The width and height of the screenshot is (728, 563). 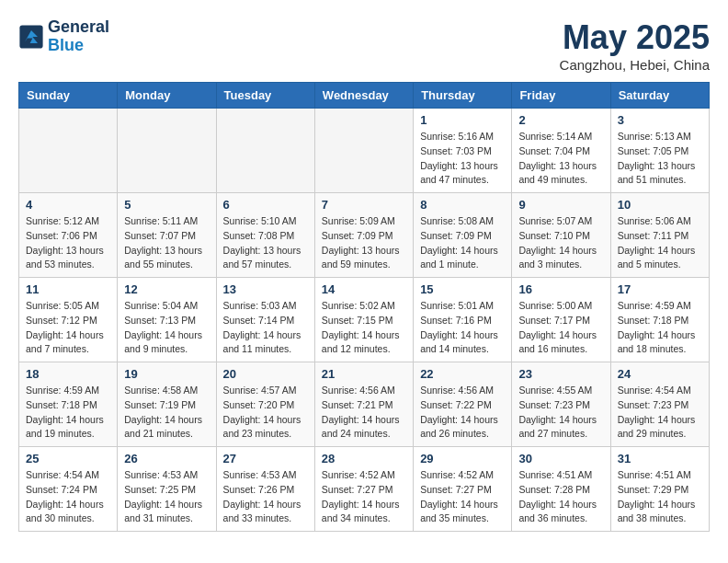 What do you see at coordinates (167, 236) in the screenshot?
I see `calendar-cell: 5Sunrise: 5:11 AM Sunset: 7:07 PM Daylig…` at bounding box center [167, 236].